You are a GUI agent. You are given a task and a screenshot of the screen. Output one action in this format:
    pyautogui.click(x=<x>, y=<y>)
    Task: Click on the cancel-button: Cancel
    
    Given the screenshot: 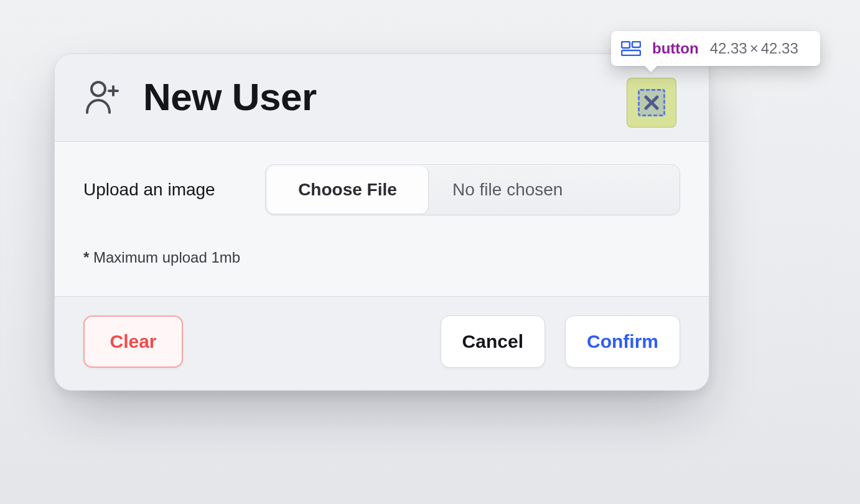 What is the action you would take?
    pyautogui.click(x=493, y=342)
    